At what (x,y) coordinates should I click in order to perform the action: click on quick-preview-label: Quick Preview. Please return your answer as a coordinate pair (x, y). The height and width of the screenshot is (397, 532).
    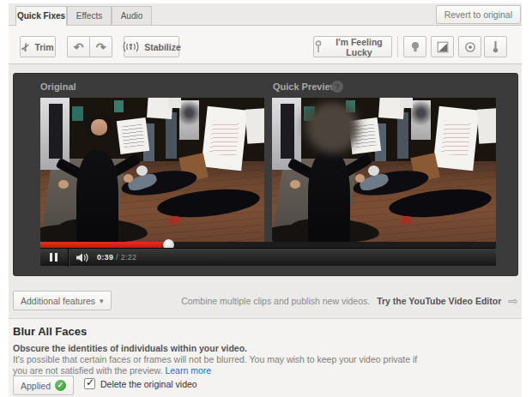
    Looking at the image, I should click on (305, 87).